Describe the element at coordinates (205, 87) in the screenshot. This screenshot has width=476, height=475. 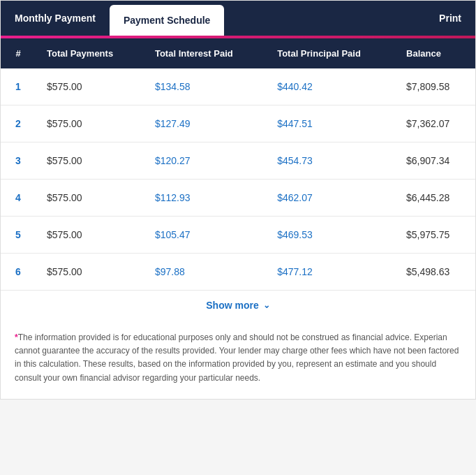
I see `cell-total-interest: $134.58` at that location.